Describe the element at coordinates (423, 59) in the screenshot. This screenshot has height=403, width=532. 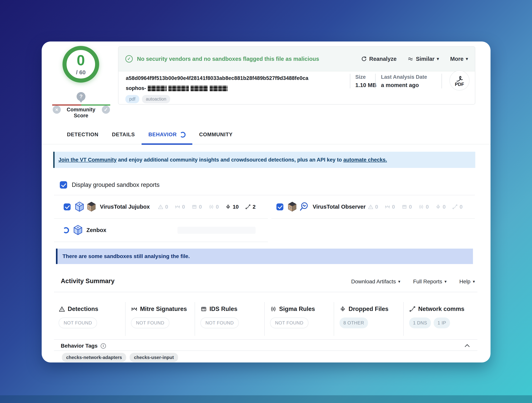
I see `similar-button: Similar ▾` at that location.